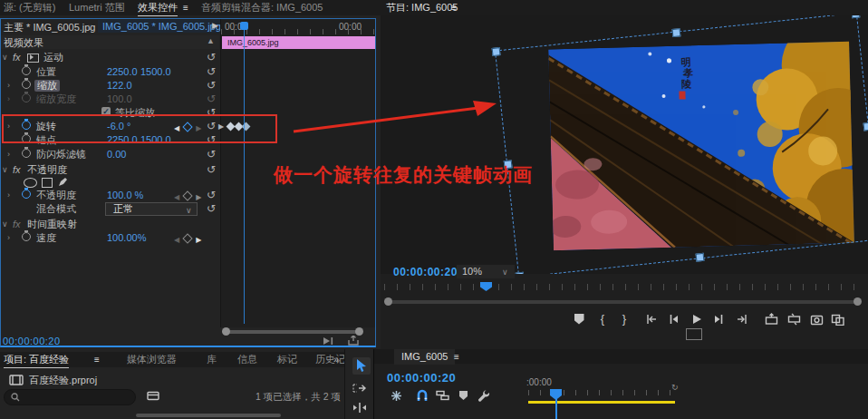 The image size is (868, 419). I want to click on add-marker-icon, so click(464, 395).